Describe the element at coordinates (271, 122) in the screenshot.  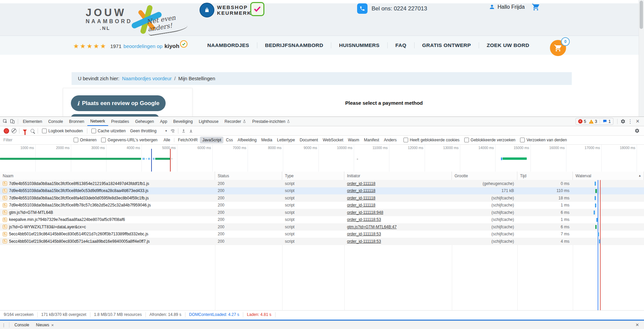
I see `devtools-tab: Prestatie-inzichten` at that location.